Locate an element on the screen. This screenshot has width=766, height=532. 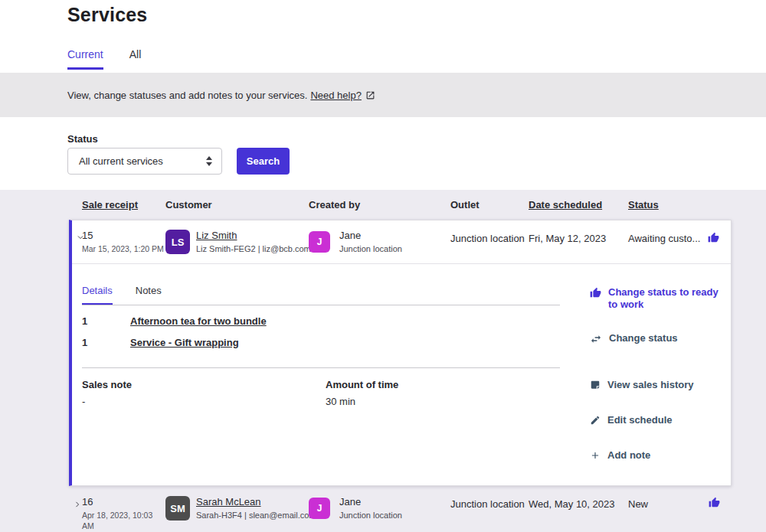
status-cell: New is located at coordinates (638, 504).